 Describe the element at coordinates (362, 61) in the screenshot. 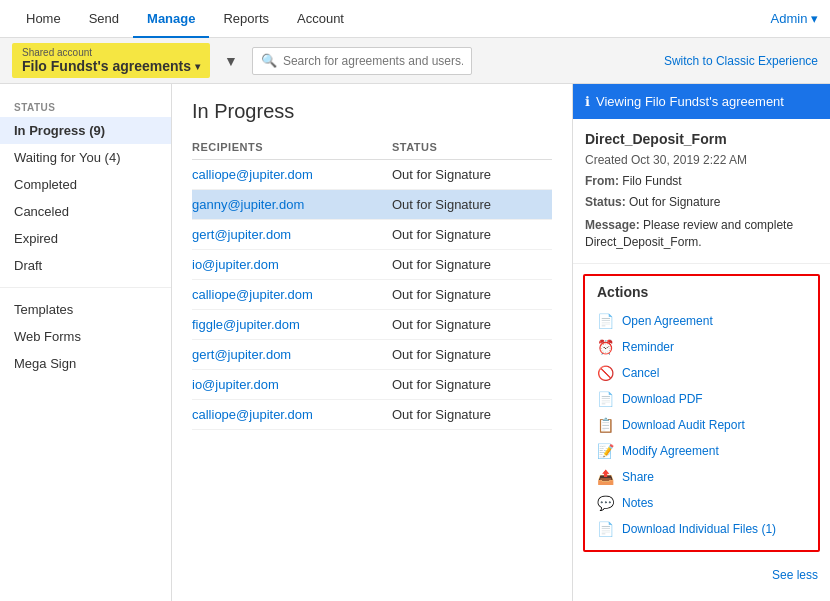

I see `search-box: 🔍` at that location.